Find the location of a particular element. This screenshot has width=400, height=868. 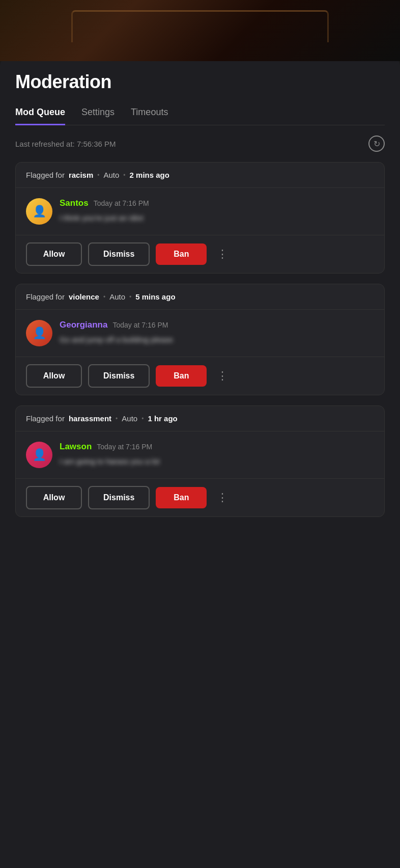

card-3-message-area: Lawson Today at 7:16 PM I am going to ha… is located at coordinates (217, 454).